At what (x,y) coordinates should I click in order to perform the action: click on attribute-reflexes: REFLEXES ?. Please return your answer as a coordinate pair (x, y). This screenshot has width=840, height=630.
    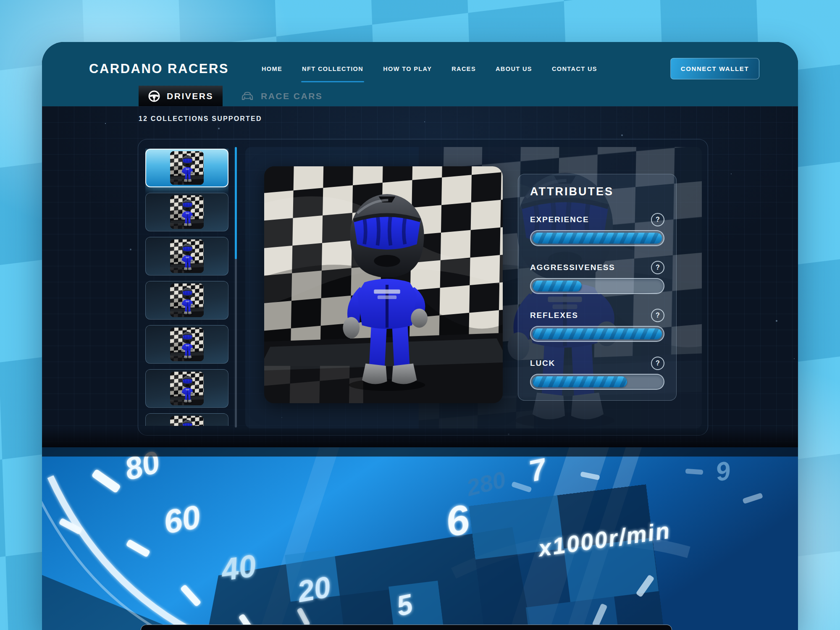
    Looking at the image, I should click on (597, 325).